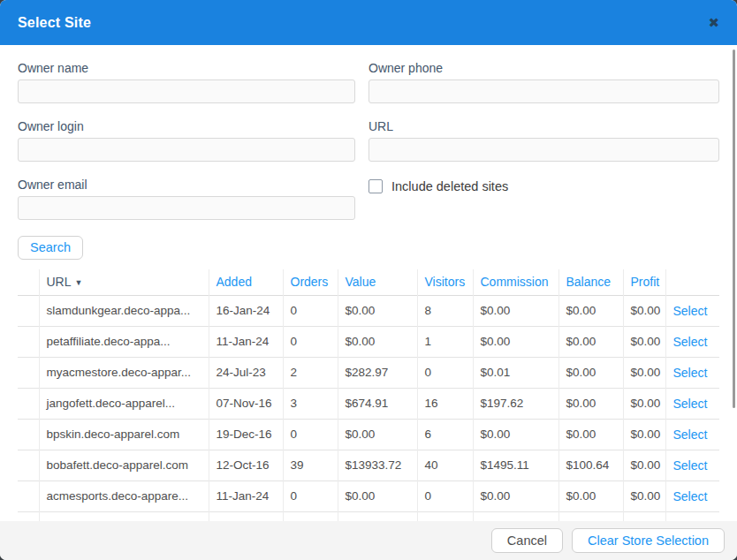 The image size is (737, 560). Describe the element at coordinates (445, 311) in the screenshot. I see `cell-visitors: 8` at that location.